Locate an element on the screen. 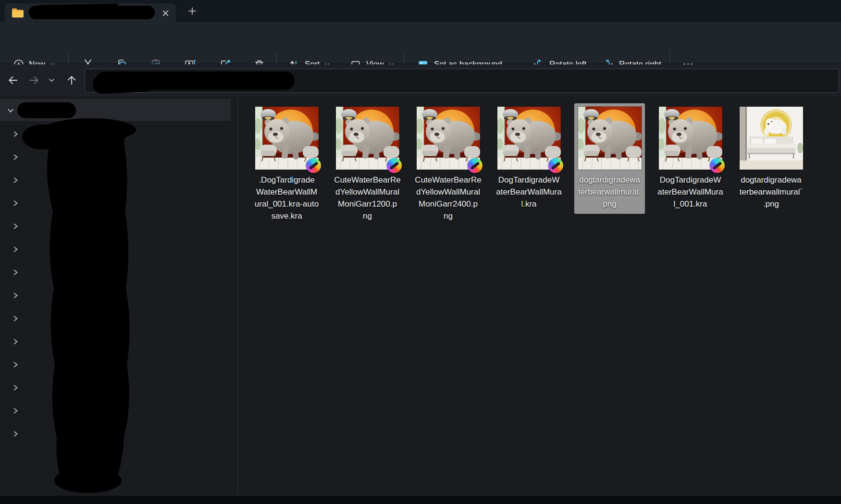 The height and width of the screenshot is (504, 841). up-button is located at coordinates (72, 80).